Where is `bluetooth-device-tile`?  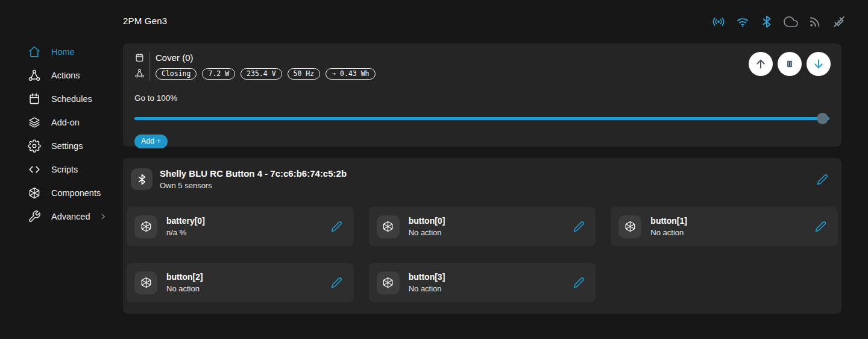
bluetooth-device-tile is located at coordinates (142, 179).